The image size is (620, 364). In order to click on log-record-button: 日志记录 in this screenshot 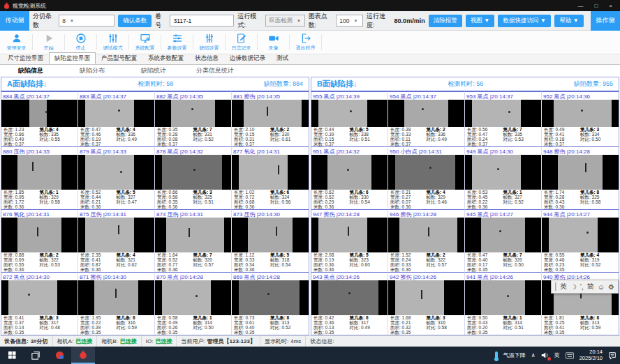, I will do `click(242, 42)`.